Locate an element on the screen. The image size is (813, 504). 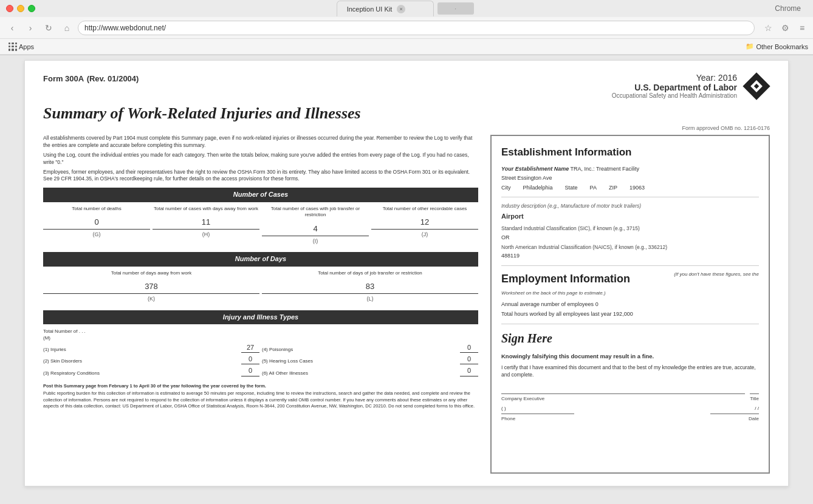
signature-grid: Company Executive Title is located at coordinates (630, 393).